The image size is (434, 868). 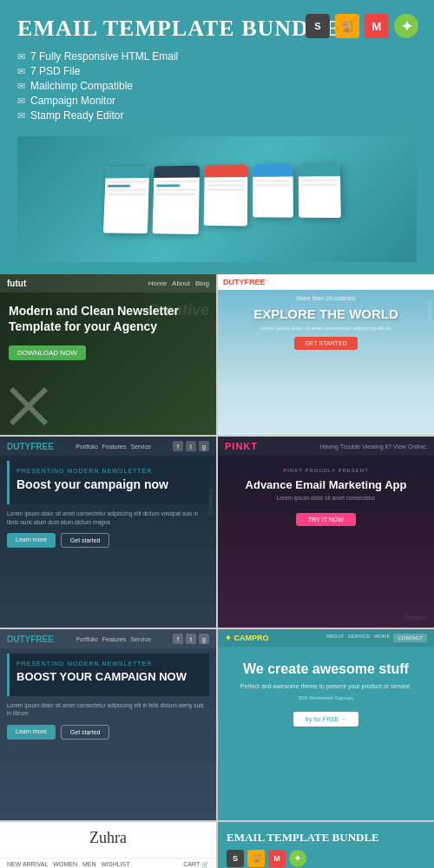 I want to click on explore-desc: Lorem ipsum dolor sit amet consectetur a…, so click(x=326, y=331).